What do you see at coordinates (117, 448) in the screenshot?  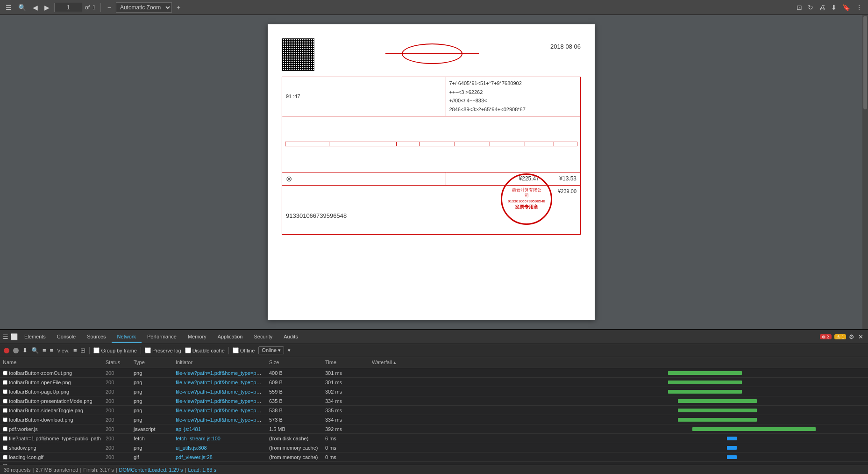 I see `row-status: 200` at bounding box center [117, 448].